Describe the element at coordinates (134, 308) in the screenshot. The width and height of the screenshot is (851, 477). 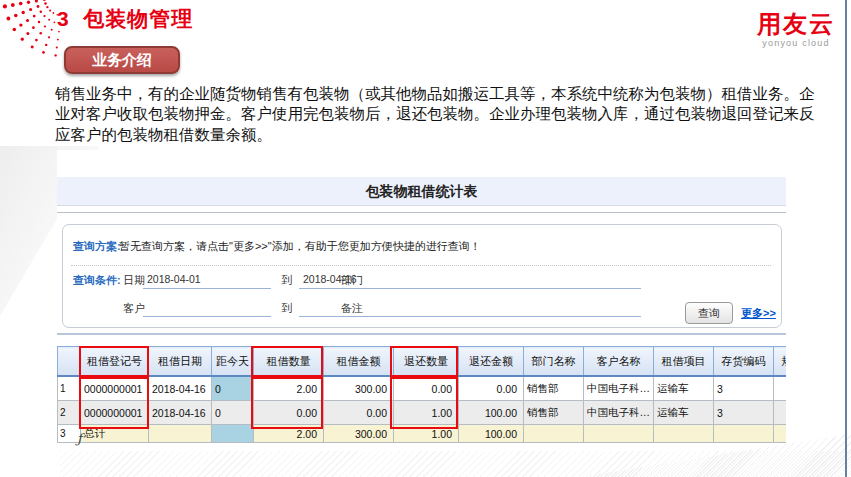
I see `customer-label: 客户` at that location.